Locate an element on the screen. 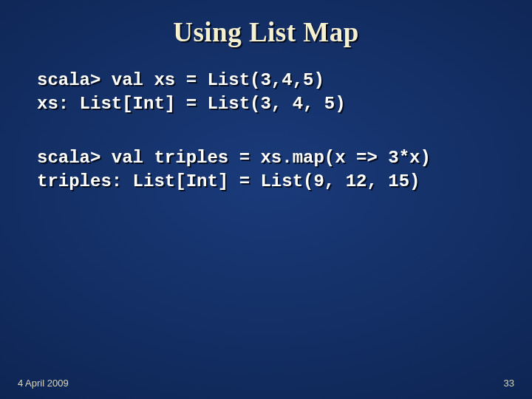  footer-date: 4 April 2009 is located at coordinates (43, 383).